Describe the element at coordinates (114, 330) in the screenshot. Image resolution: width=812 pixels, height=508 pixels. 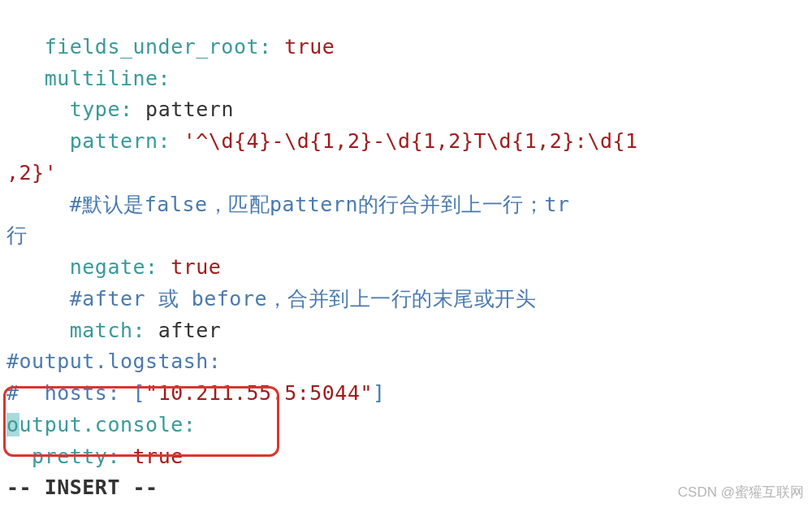
I see `code-line: match: after` at that location.